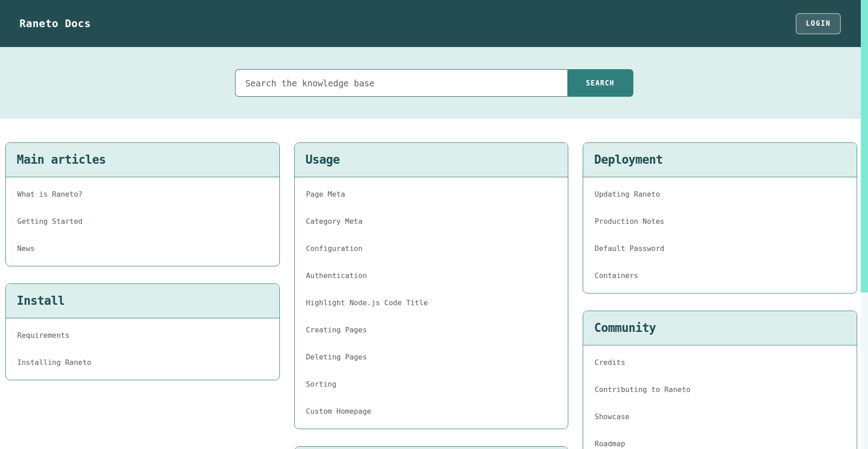 Image resolution: width=868 pixels, height=449 pixels. Describe the element at coordinates (431, 222) in the screenshot. I see `list-item: Category Meta` at that location.